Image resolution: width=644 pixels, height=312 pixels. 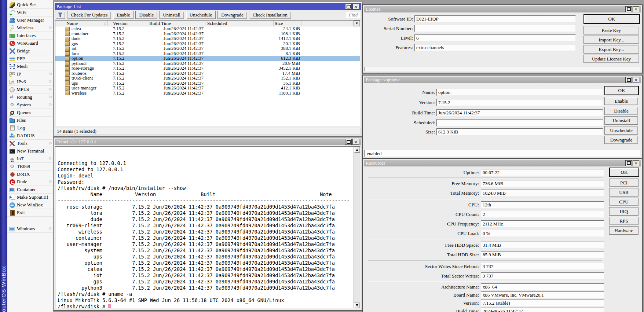 What do you see at coordinates (30, 59) in the screenshot?
I see `sidebar-item-ppp: PPP` at bounding box center [30, 59].